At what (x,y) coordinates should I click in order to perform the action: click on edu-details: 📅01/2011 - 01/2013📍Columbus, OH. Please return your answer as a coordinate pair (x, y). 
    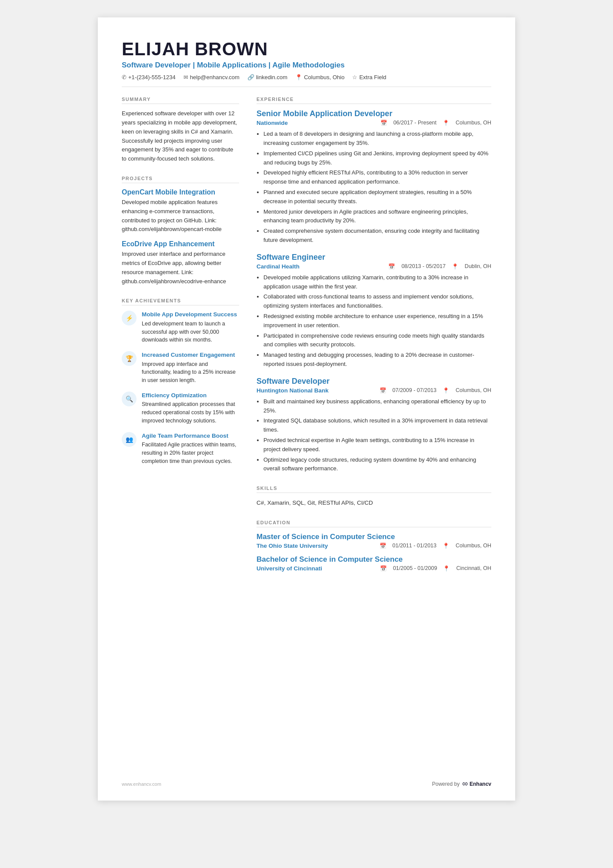
    Looking at the image, I should click on (436, 546).